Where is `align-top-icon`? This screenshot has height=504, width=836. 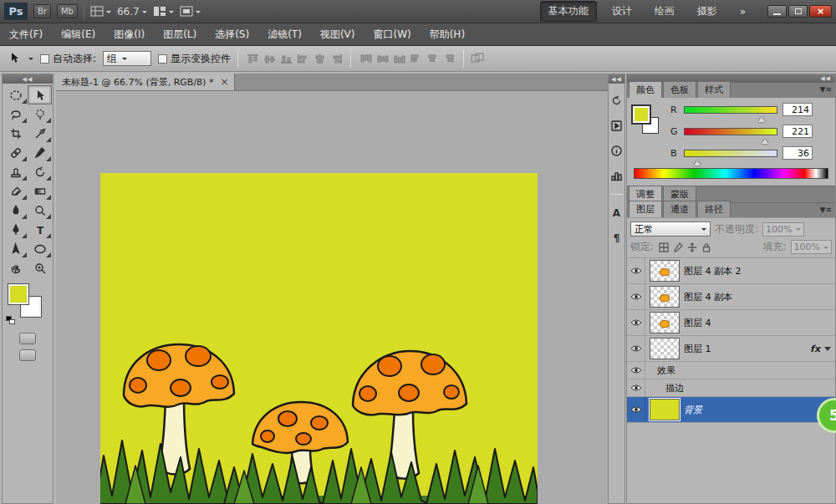
align-top-icon is located at coordinates (252, 59).